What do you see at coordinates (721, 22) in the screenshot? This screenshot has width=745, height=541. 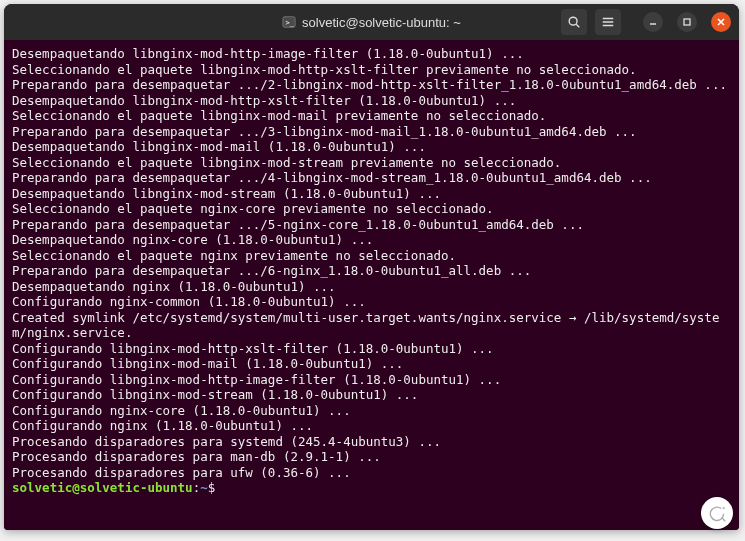 I see `close-icon` at bounding box center [721, 22].